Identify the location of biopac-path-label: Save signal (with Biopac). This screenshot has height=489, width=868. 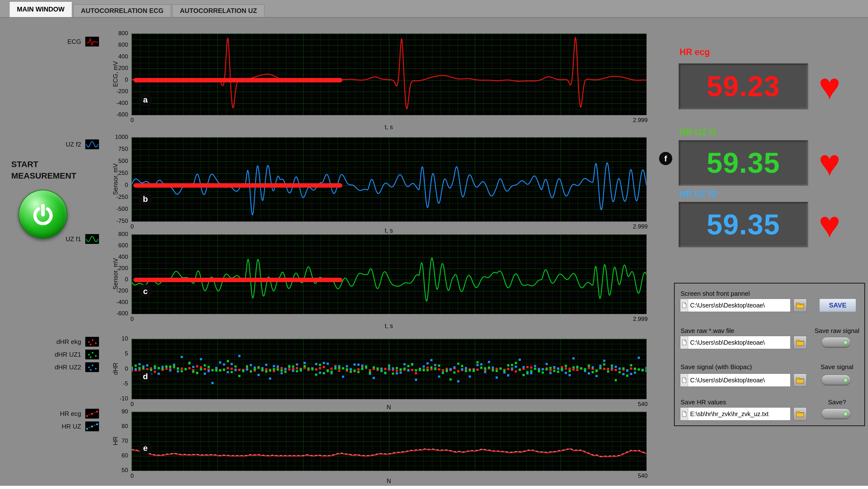
(716, 367).